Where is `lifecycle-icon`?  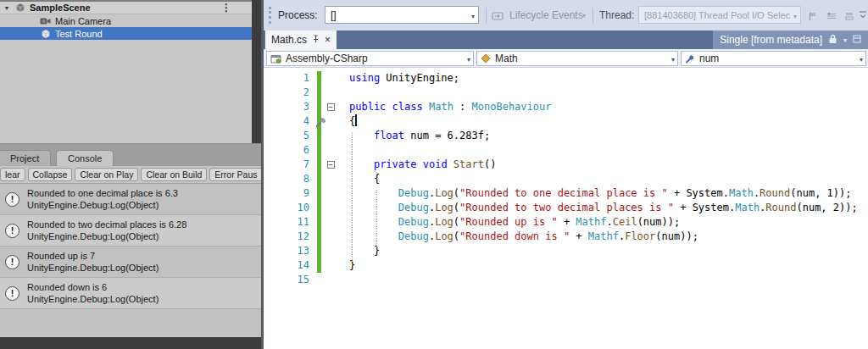 lifecycle-icon is located at coordinates (498, 17).